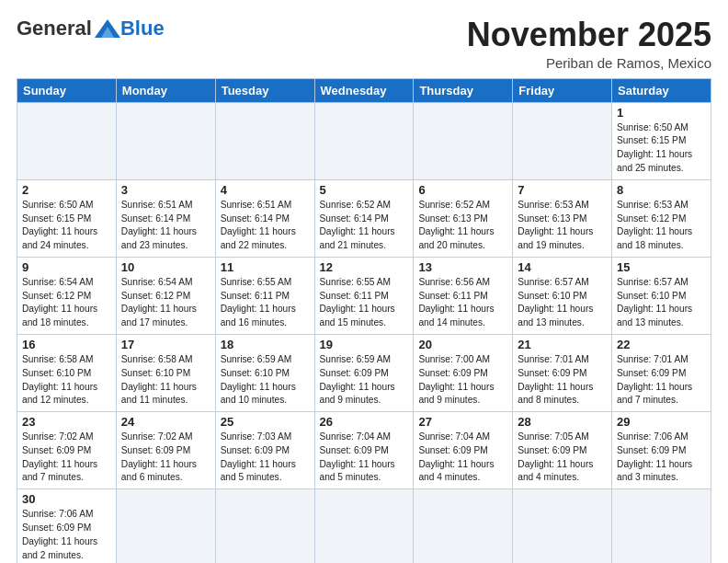  Describe the element at coordinates (165, 218) in the screenshot. I see `calendar-cell: 3Sunrise: 6:51 AM Sunset: 6:14 PM Daylig…` at that location.